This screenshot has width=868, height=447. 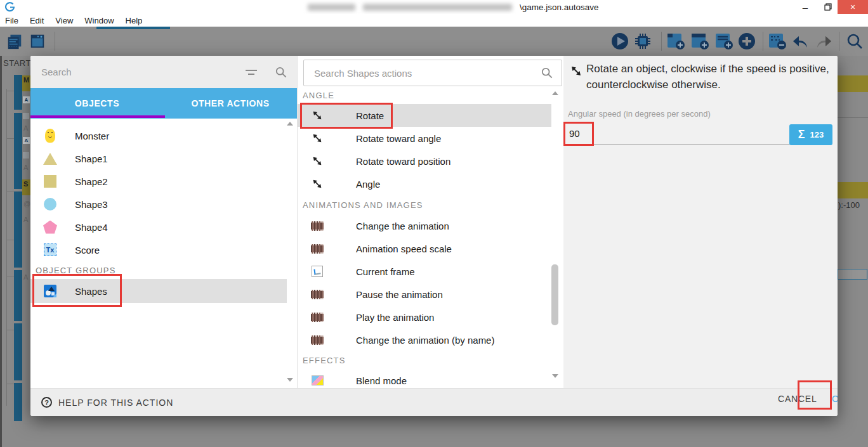 I want to click on action-item: Rotate toward angle, so click(x=424, y=138).